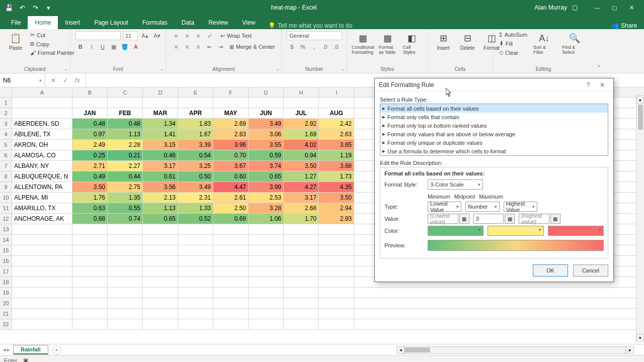 Image resolution: width=644 pixels, height=362 pixels. What do you see at coordinates (6, 250) in the screenshot?
I see `row-header: 15` at bounding box center [6, 250].